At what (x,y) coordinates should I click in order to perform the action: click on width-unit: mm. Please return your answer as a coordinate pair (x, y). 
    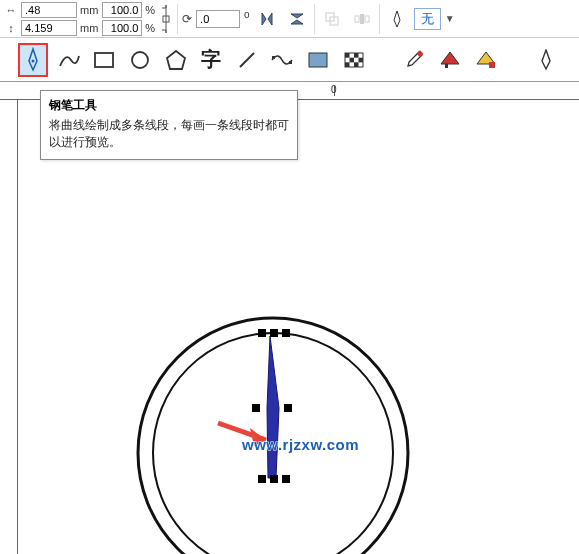
    Looking at the image, I should click on (89, 10).